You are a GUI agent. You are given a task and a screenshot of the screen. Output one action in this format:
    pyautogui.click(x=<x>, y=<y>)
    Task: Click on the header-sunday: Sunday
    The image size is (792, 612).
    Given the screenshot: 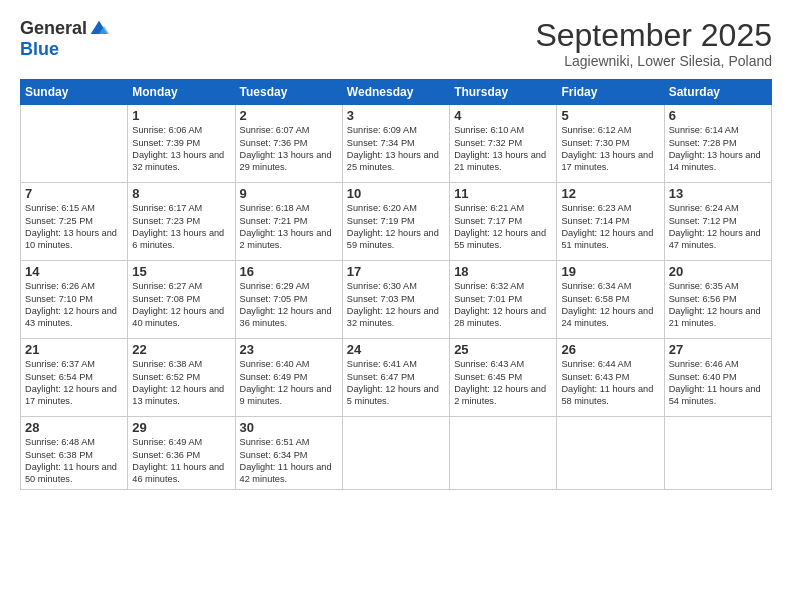 What is the action you would take?
    pyautogui.click(x=74, y=92)
    